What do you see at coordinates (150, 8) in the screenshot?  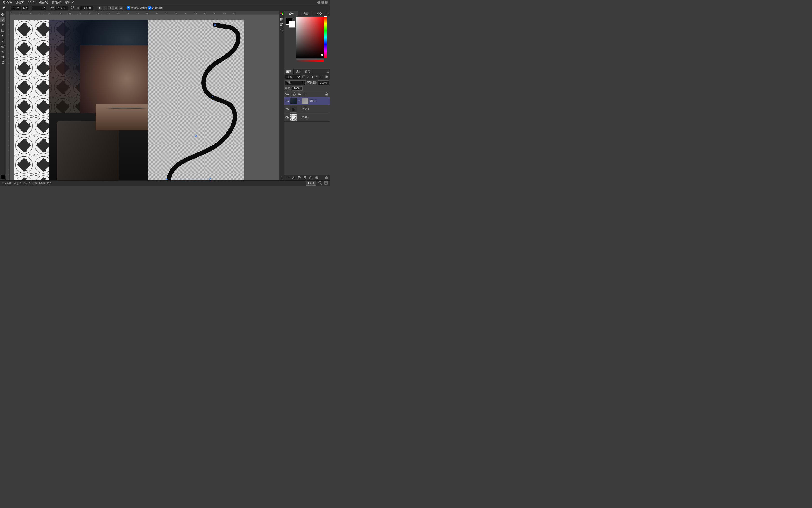 I see `align-edge-input` at bounding box center [150, 8].